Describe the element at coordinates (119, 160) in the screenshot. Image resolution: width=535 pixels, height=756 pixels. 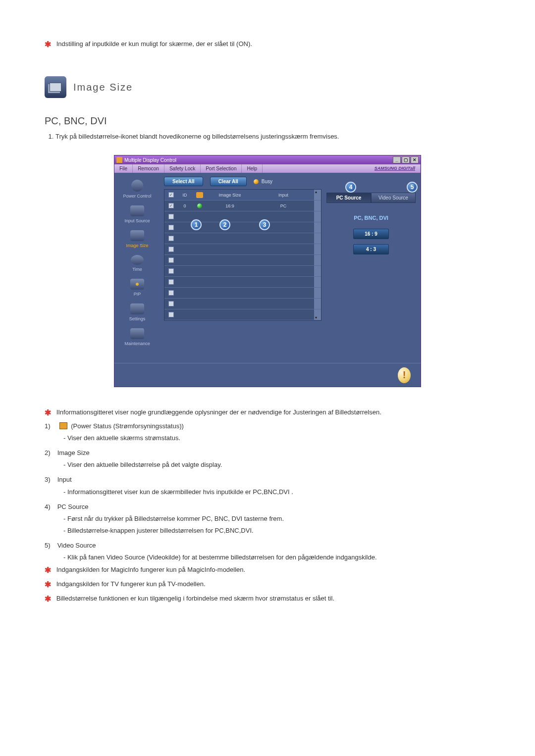
I see `app-icon` at that location.